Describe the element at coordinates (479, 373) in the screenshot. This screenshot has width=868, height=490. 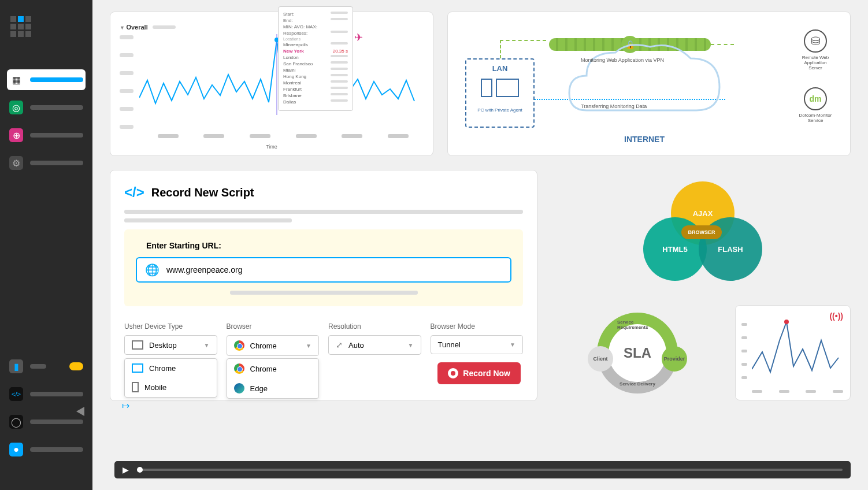
I see `record-now-button: Record Now` at that location.